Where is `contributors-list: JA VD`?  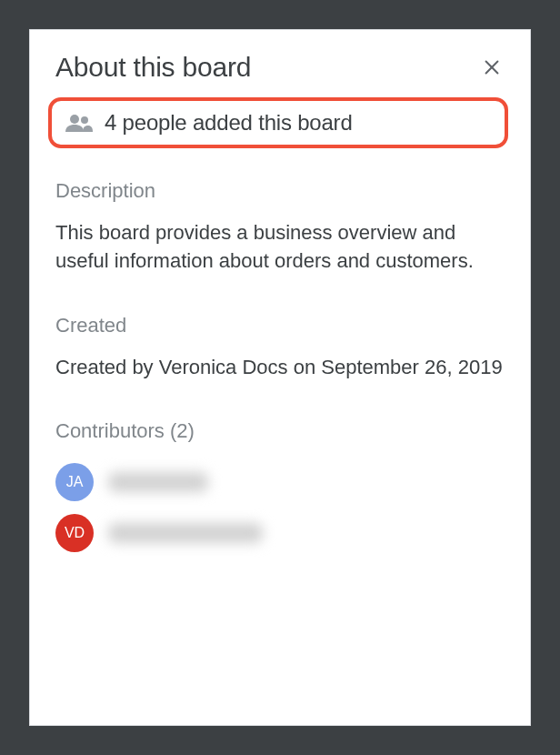 contributors-list: JA VD is located at coordinates (280, 508).